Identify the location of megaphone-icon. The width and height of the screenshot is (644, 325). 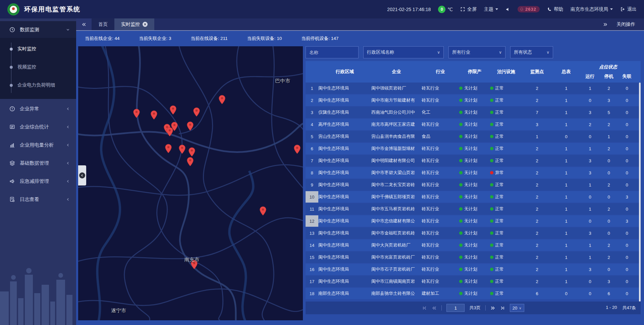
(12, 181).